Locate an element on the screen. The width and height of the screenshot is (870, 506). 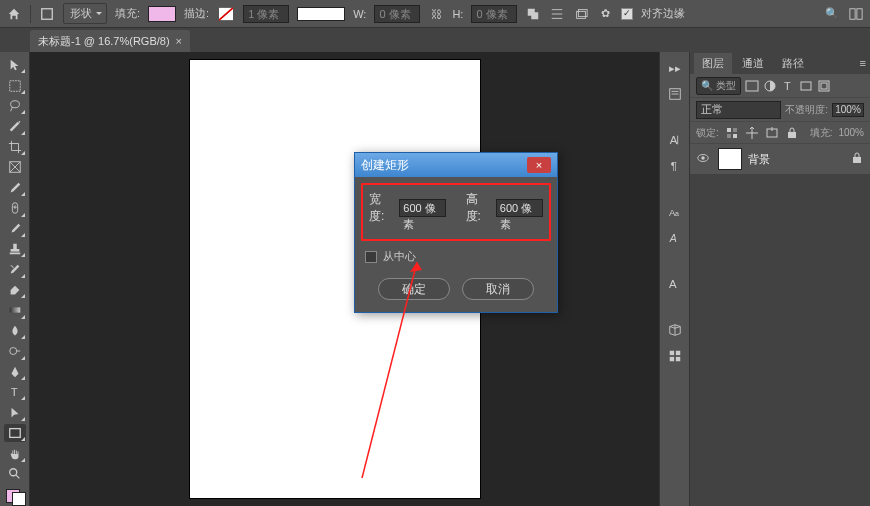
hand-tool is located at coordinates (15, 453).